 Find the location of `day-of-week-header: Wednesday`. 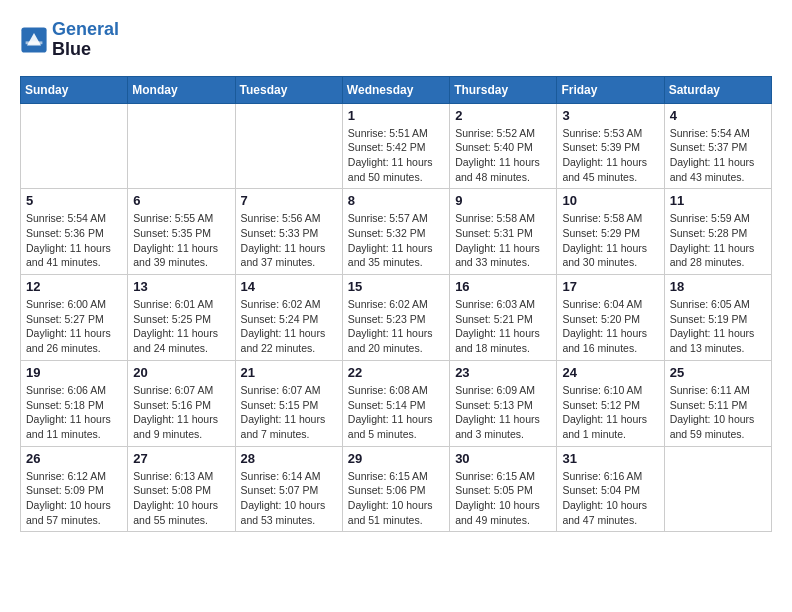

day-of-week-header: Wednesday is located at coordinates (396, 90).